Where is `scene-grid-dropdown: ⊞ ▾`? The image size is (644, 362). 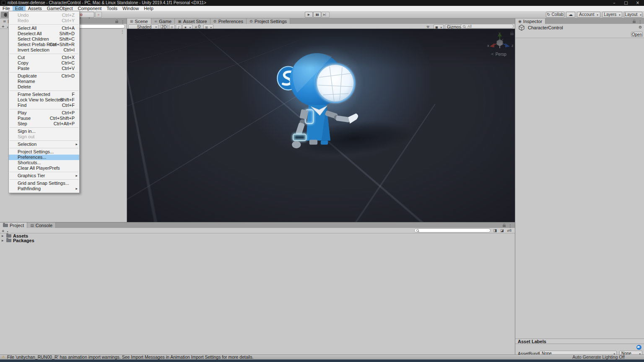 scene-grid-dropdown: ⊞ ▾ is located at coordinates (208, 27).